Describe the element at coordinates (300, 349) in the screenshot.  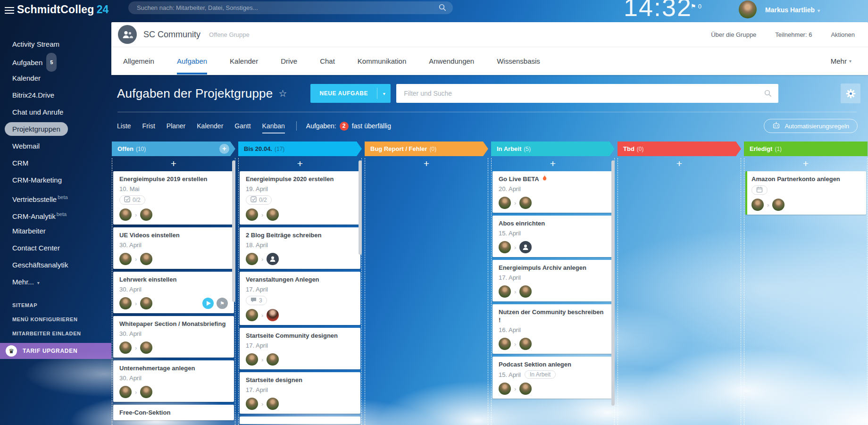
I see `task-card: Startseite Community designen17. April›` at that location.